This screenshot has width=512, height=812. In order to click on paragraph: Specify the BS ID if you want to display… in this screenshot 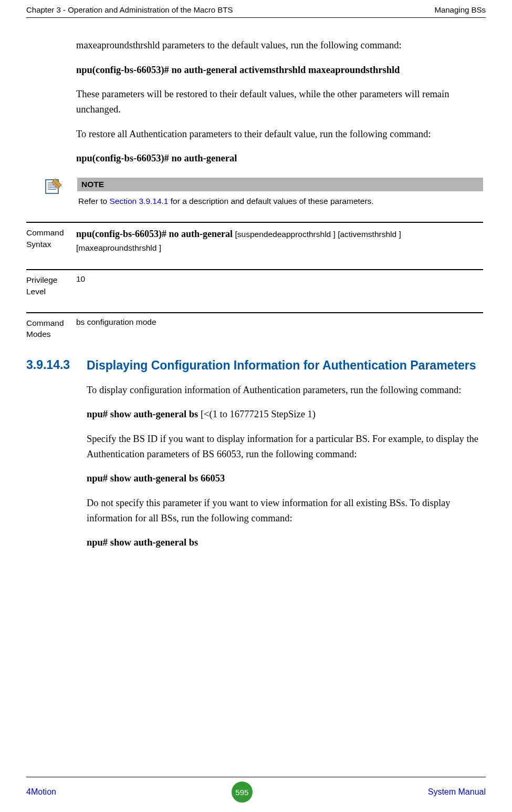, I will do `click(285, 447)`.